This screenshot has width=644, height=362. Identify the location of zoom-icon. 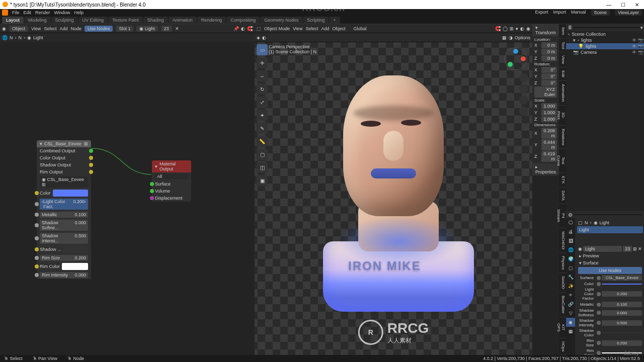
(524, 78).